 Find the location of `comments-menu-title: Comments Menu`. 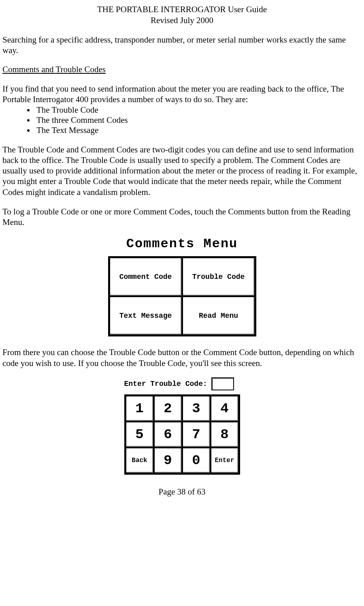

comments-menu-title: Comments Menu is located at coordinates (182, 244).